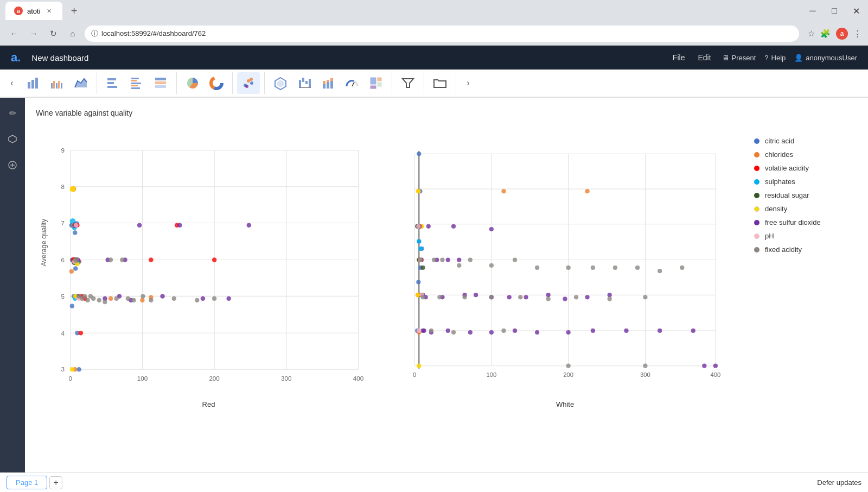  Describe the element at coordinates (834, 11) in the screenshot. I see `window-controls: ─ □ ✕` at that location.